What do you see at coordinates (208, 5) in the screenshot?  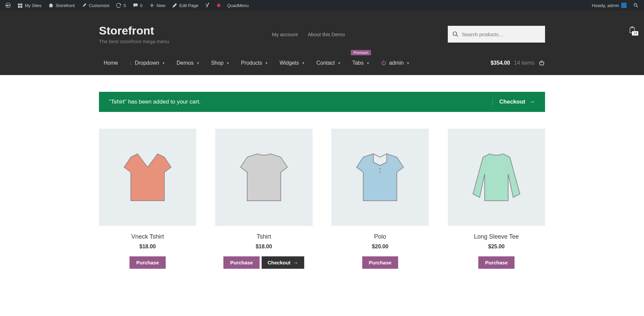 I see `yoast-link` at bounding box center [208, 5].